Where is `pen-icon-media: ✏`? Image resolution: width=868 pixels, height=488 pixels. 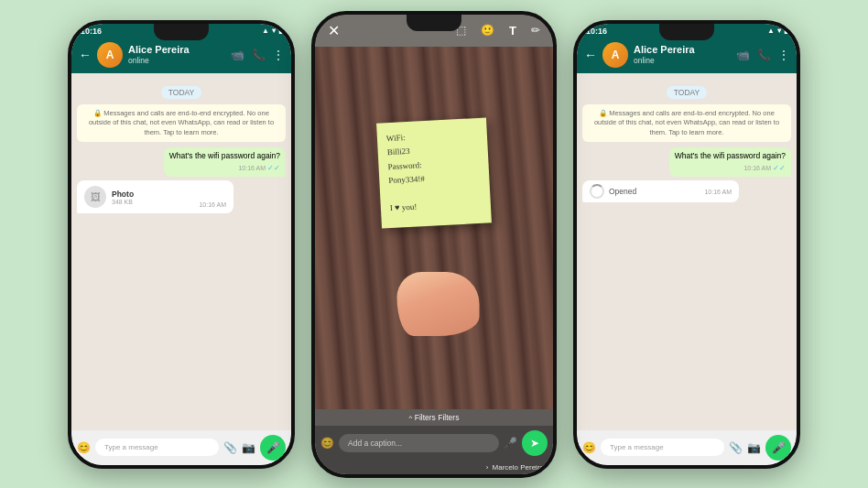
pen-icon-media: ✏ is located at coordinates (536, 31).